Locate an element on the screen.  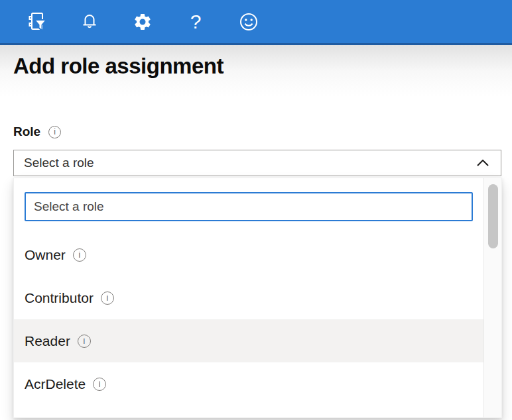
role-option-label: Contributor is located at coordinates (59, 298).